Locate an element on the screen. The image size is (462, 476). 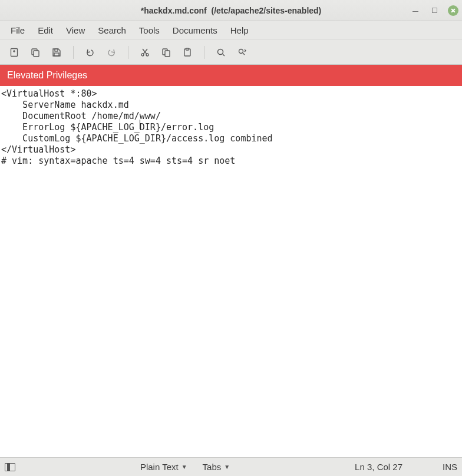
syntax-selector: Plain Text ▼ is located at coordinates (164, 467).